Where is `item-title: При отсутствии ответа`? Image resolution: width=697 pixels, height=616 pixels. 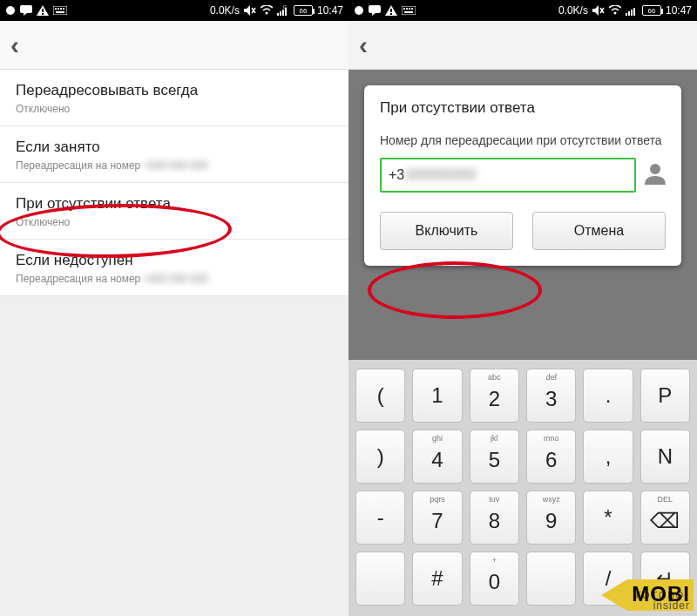 item-title: При отсутствии ответа is located at coordinates (174, 204).